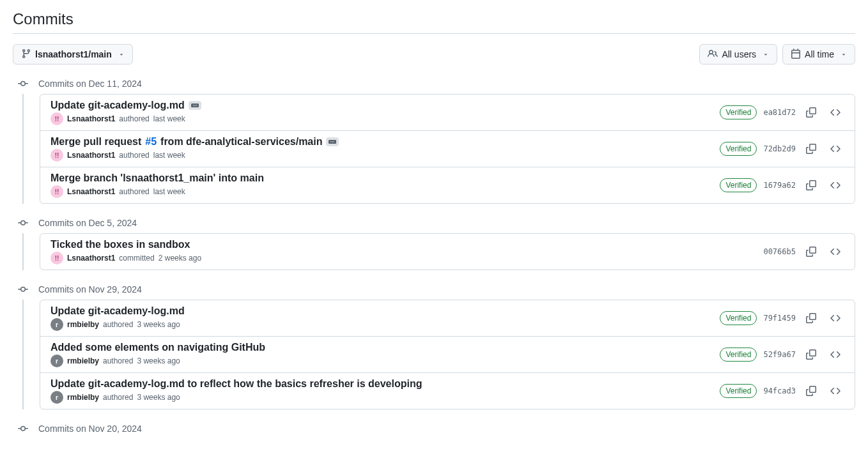 The width and height of the screenshot is (868, 474). Describe the element at coordinates (434, 289) in the screenshot. I see `commit-group-header: Commits on Nov 29, 2024` at that location.